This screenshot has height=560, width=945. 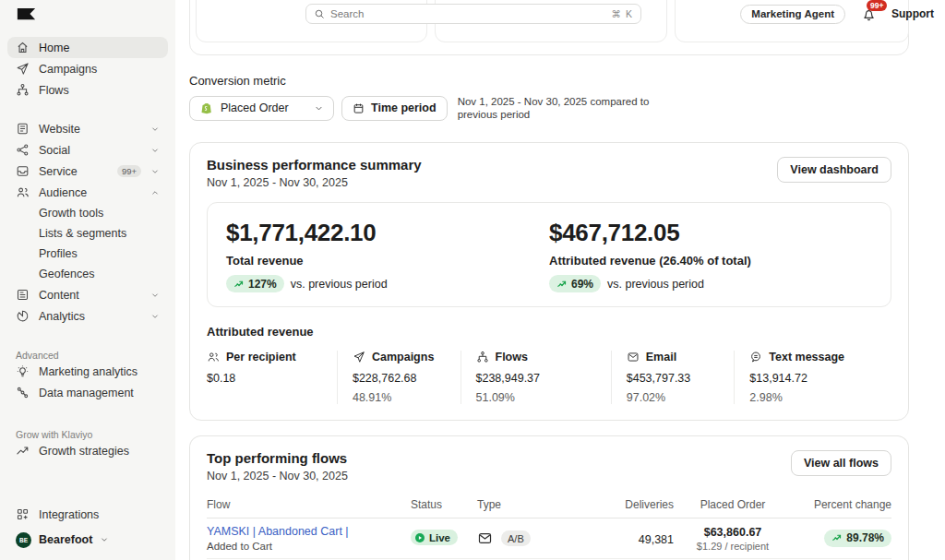 I want to click on sidebar-item-geofences: Geofences, so click(x=88, y=274).